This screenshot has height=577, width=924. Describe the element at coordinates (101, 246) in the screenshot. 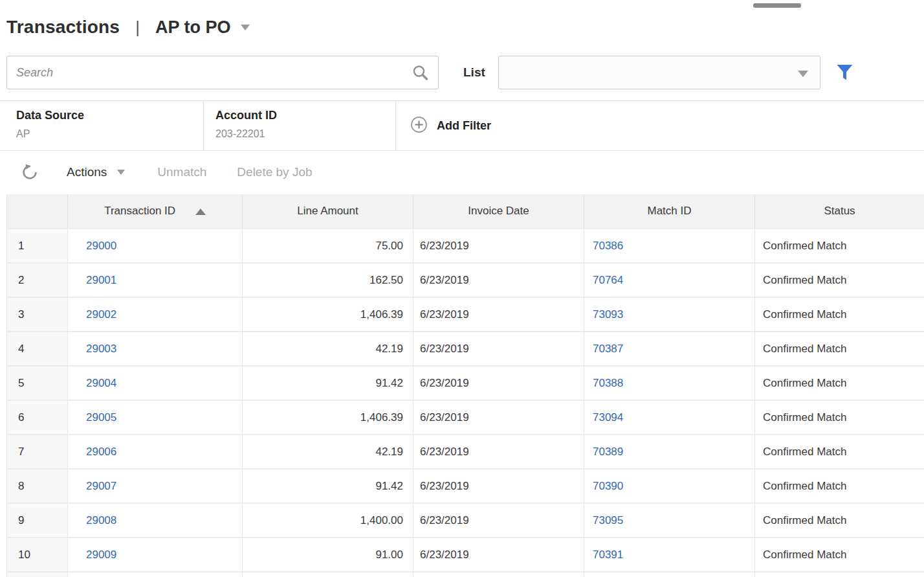

I see `transaction-id-link: 29000` at that location.